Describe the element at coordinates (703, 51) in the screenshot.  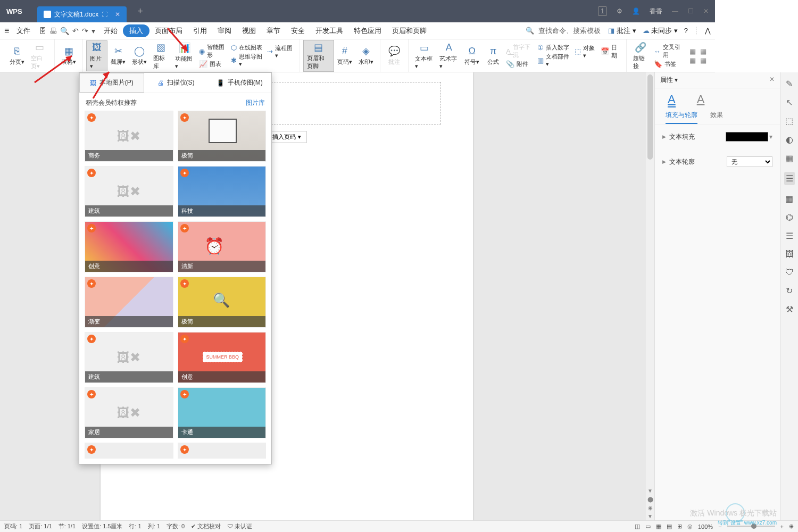
I see `grid3-icon: ▦` at that location.